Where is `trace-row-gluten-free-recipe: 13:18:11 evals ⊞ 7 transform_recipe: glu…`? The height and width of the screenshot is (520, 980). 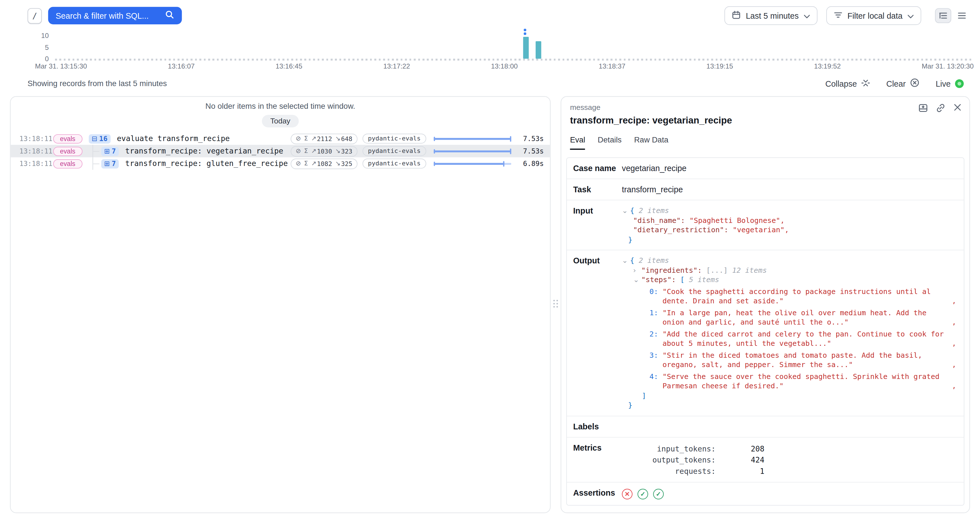 trace-row-gluten-free-recipe: 13:18:11 evals ⊞ 7 transform_recipe: glu… is located at coordinates (280, 163).